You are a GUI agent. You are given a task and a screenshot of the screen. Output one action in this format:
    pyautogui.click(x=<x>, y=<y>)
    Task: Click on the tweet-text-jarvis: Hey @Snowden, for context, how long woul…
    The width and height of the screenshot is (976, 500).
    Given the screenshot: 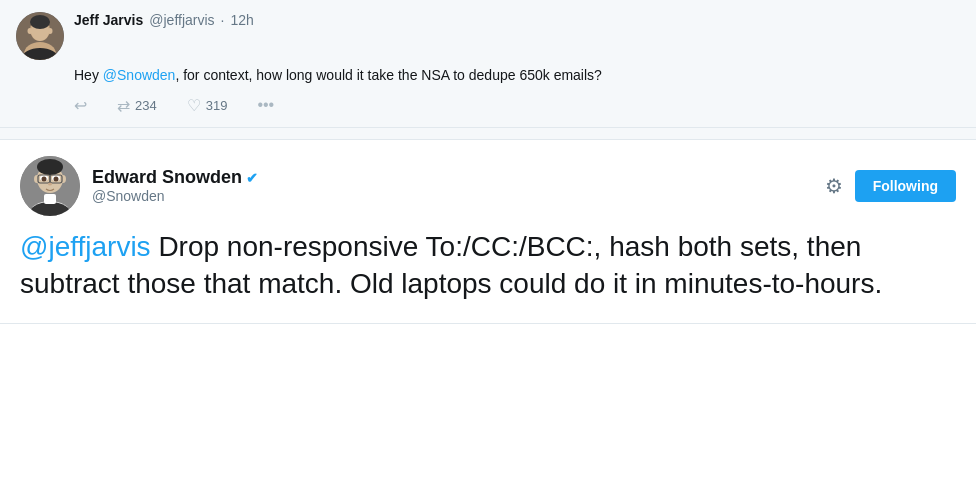 What is the action you would take?
    pyautogui.click(x=517, y=76)
    